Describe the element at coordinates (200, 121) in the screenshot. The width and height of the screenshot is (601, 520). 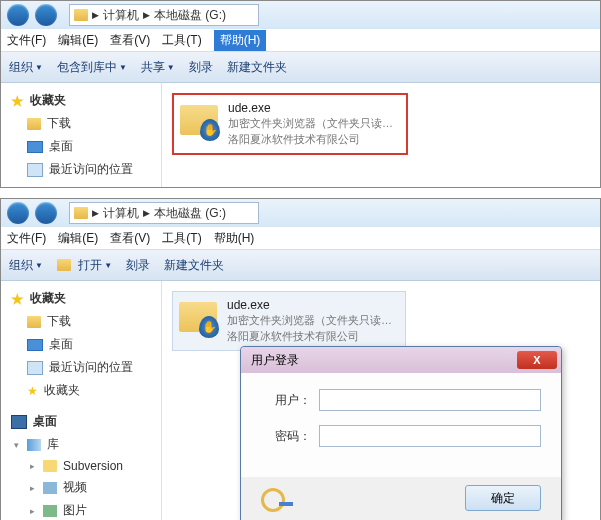
I see `file-icon: ✋` at that location.